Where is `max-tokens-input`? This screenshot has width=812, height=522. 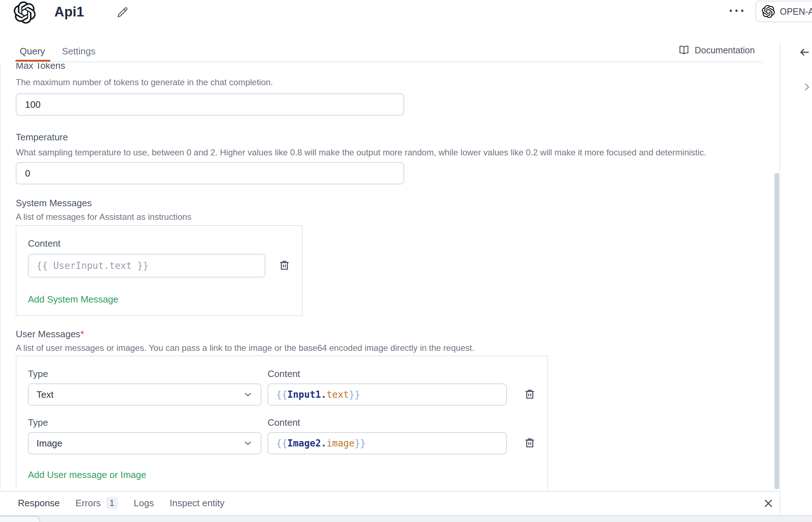 max-tokens-input is located at coordinates (210, 105).